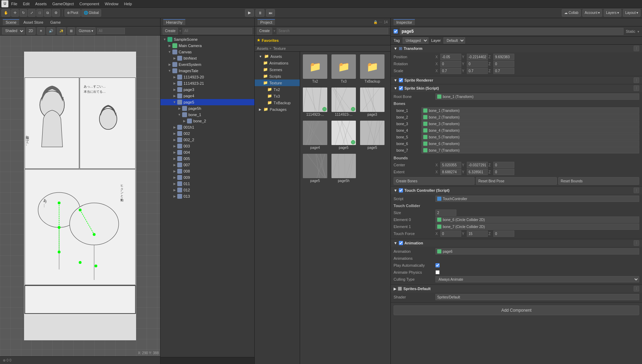  What do you see at coordinates (516, 190) in the screenshot?
I see `touch-controller-header: ▼ Touch Controller (Script) ⋮` at bounding box center [516, 190].